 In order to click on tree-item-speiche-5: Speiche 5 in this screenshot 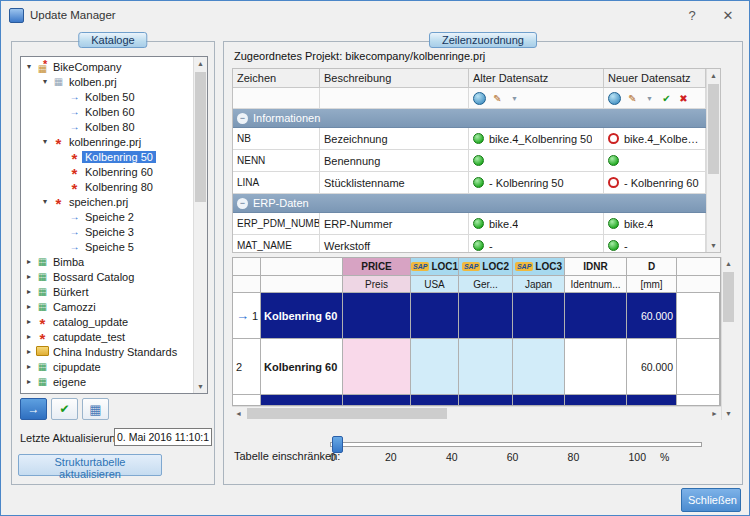, I will do `click(107, 246)`.